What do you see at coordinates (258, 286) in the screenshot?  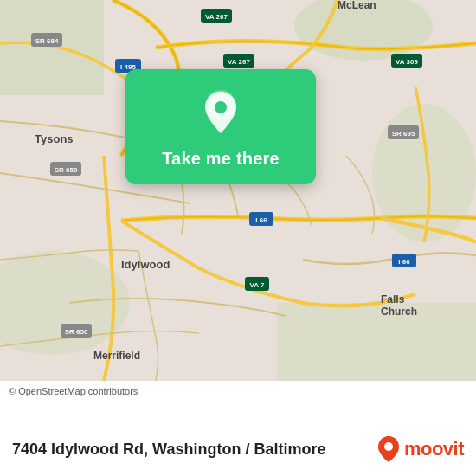 I see `svg-text: VA 7` at bounding box center [258, 286].